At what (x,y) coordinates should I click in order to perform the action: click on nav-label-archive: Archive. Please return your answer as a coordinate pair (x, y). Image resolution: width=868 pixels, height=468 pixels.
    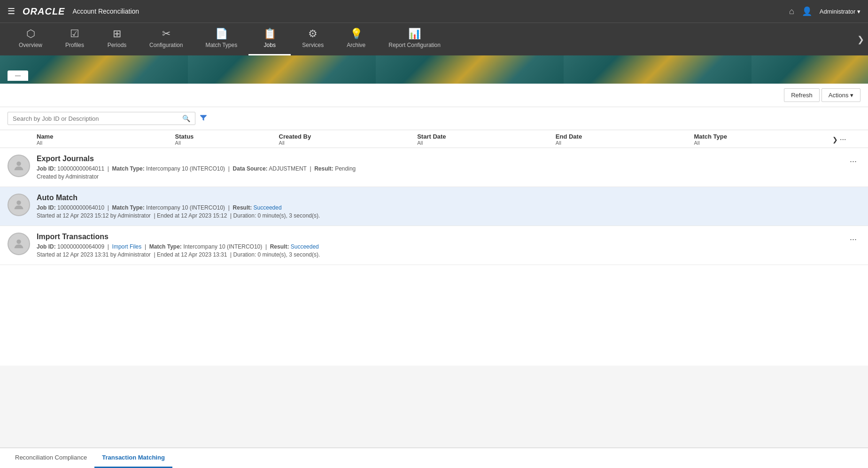
    Looking at the image, I should click on (356, 45).